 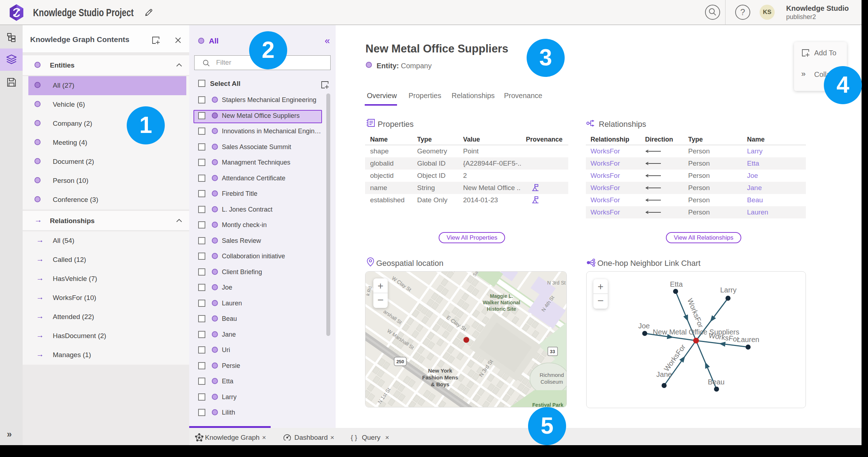 I want to click on svg-text: Maggie L., so click(x=502, y=296).